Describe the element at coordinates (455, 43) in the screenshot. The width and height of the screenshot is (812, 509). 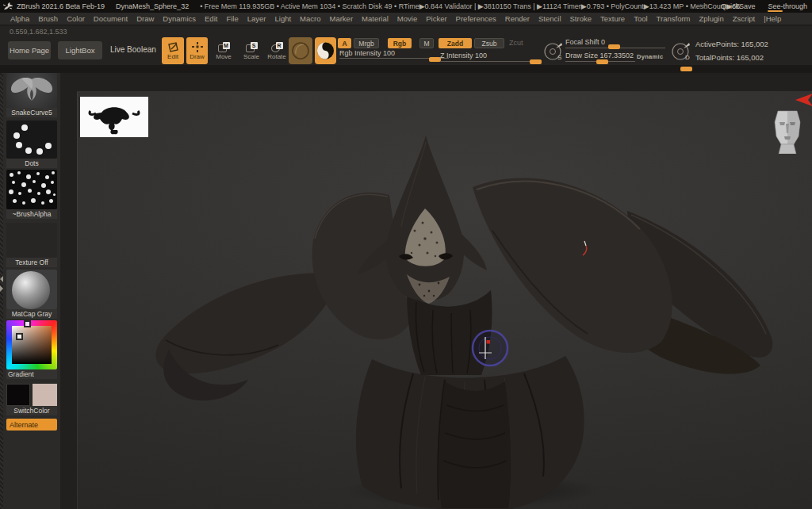
I see `zadd-button: Zadd` at that location.